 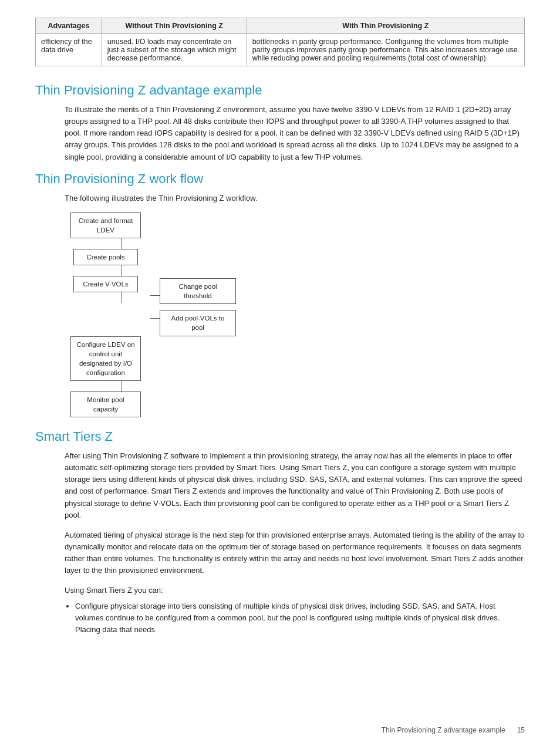 I want to click on table-header-with: With Thin Provisioning Z, so click(x=385, y=26).